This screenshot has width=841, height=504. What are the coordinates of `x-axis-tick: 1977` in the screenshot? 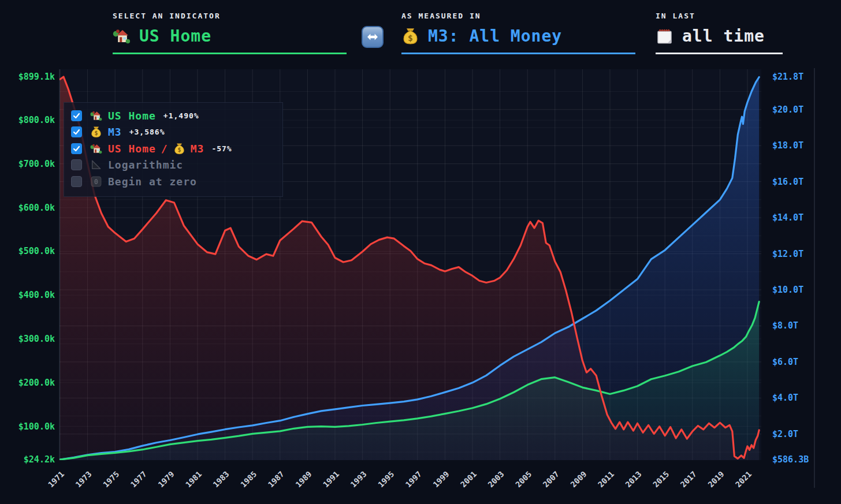 It's located at (139, 479).